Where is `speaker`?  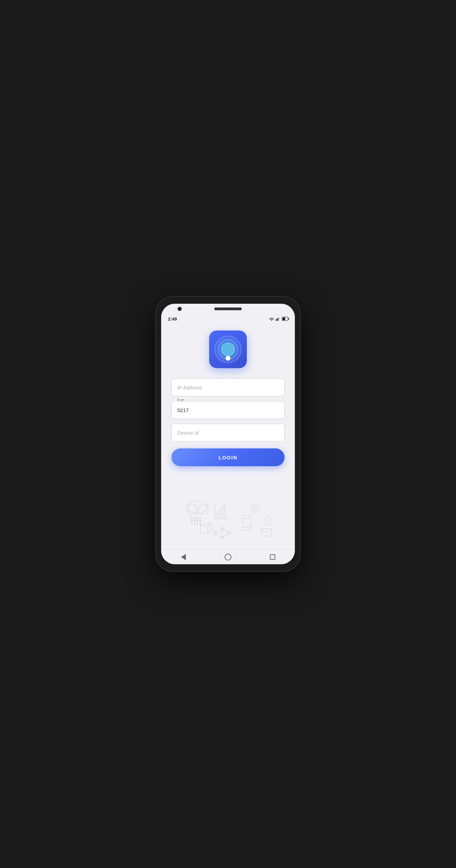 speaker is located at coordinates (228, 309).